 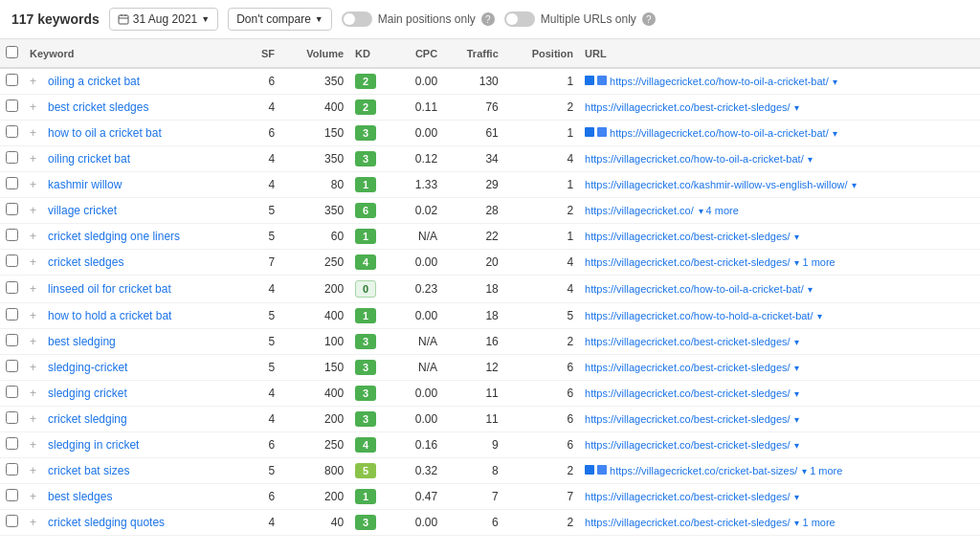 What do you see at coordinates (88, 393) in the screenshot?
I see `keyword-link: sledging cricket` at bounding box center [88, 393].